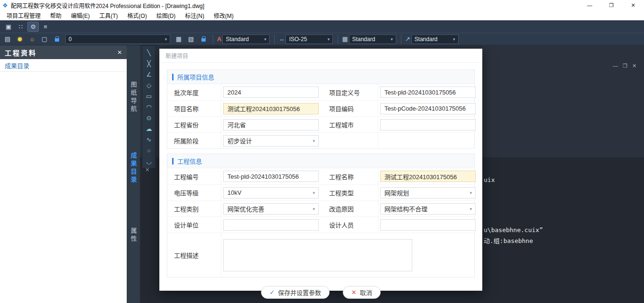 The width and height of the screenshot is (644, 303). What do you see at coordinates (195, 15) in the screenshot?
I see `menu-item-dimension: 标注(N)` at bounding box center [195, 15].